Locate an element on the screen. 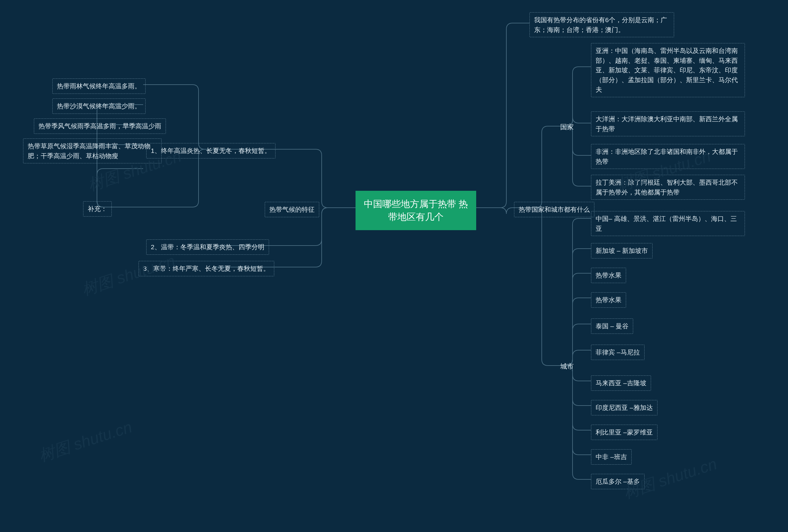 This screenshot has height=532, width=788. city-0: 中国– 高雄、景洪、湛江（雷州半岛）、海口、三亚 is located at coordinates (668, 224).